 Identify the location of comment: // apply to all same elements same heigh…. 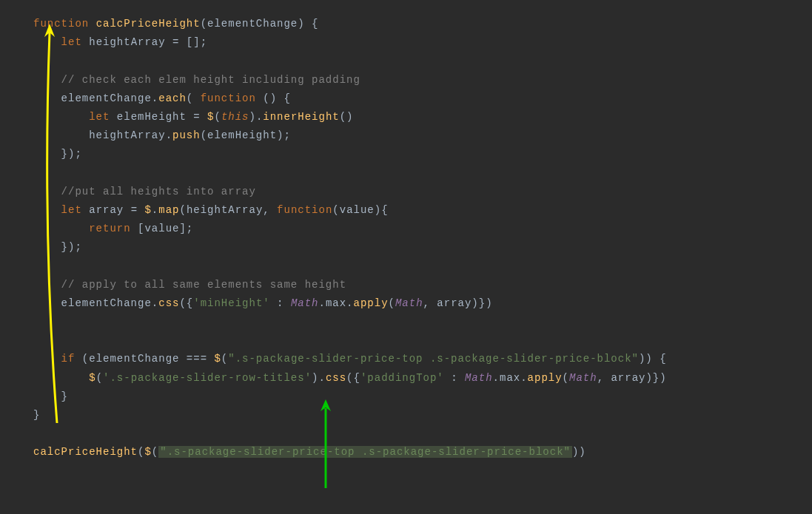
(189, 285).